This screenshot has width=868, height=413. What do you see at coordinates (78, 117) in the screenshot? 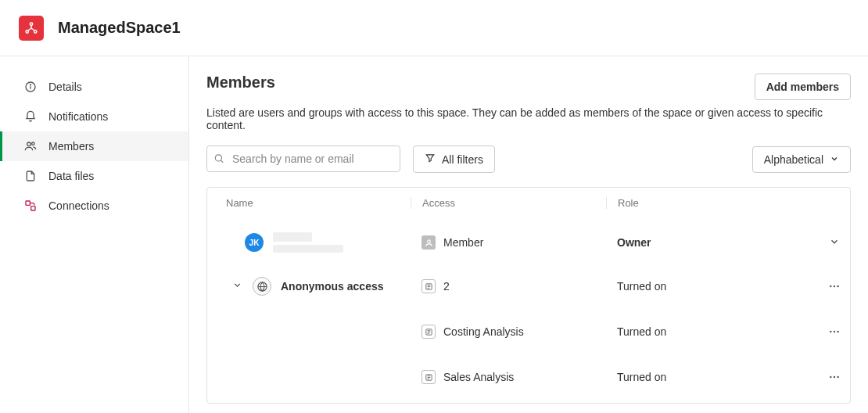
I see `sidebar-item-label: Notifications` at bounding box center [78, 117].